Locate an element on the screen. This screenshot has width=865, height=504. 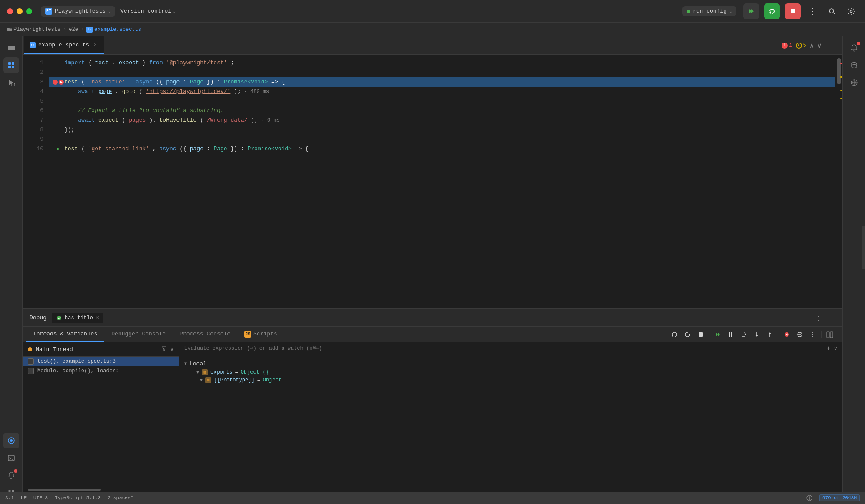
debug-active-test-tab: has title × is located at coordinates (77, 318).